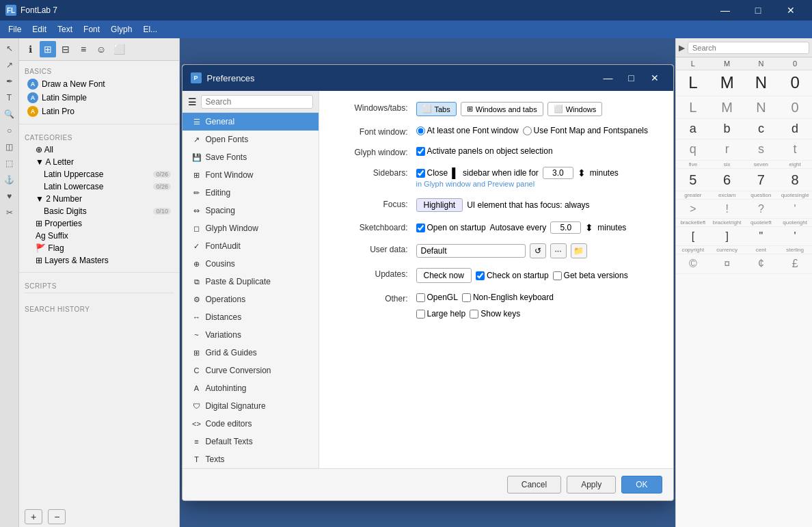 The image size is (812, 527). Describe the element at coordinates (99, 84) in the screenshot. I see `font-item-new: A Draw a New Font` at that location.